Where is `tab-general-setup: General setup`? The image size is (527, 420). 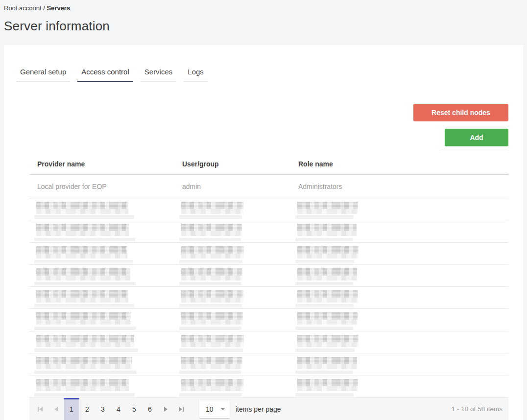 tab-general-setup: General setup is located at coordinates (43, 73).